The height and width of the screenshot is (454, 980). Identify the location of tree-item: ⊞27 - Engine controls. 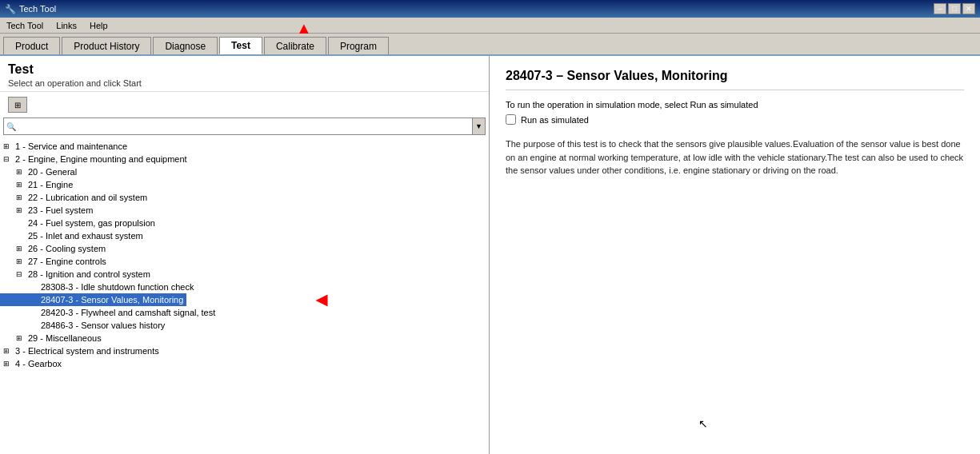
(245, 261).